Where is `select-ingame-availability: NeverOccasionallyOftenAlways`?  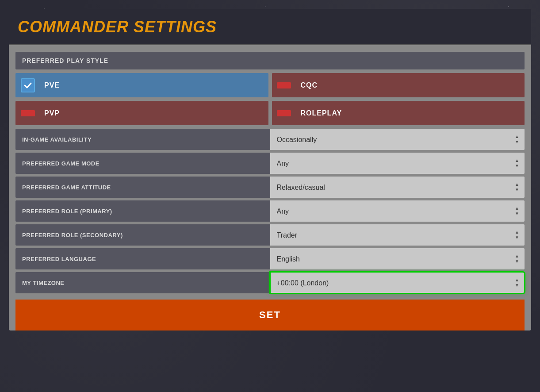 select-ingame-availability: NeverOccasionallyOftenAlways is located at coordinates (398, 139).